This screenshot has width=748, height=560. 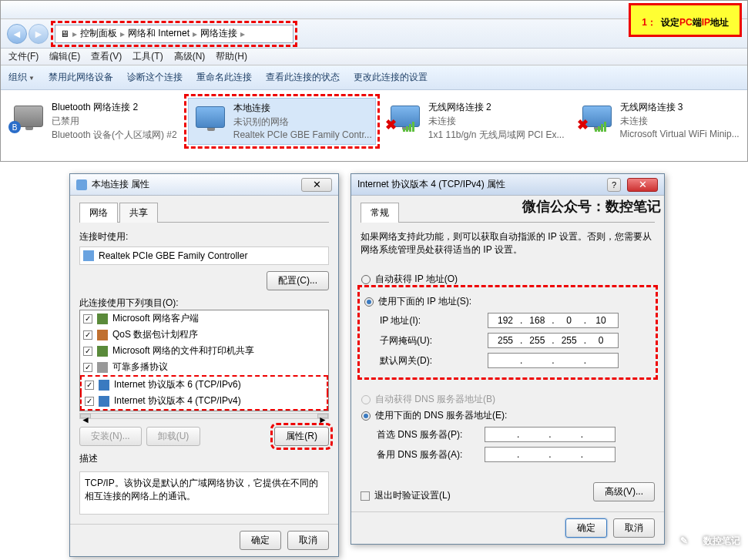 I want to click on watermark: ✎ 数控笔记, so click(x=706, y=541).